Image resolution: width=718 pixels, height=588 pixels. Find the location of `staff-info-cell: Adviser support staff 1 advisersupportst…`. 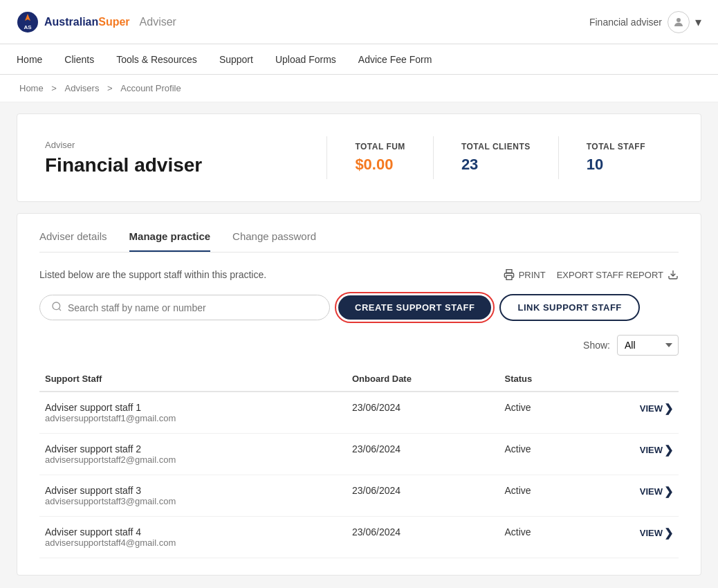

staff-info-cell: Adviser support staff 1 advisersupportst… is located at coordinates (193, 412).